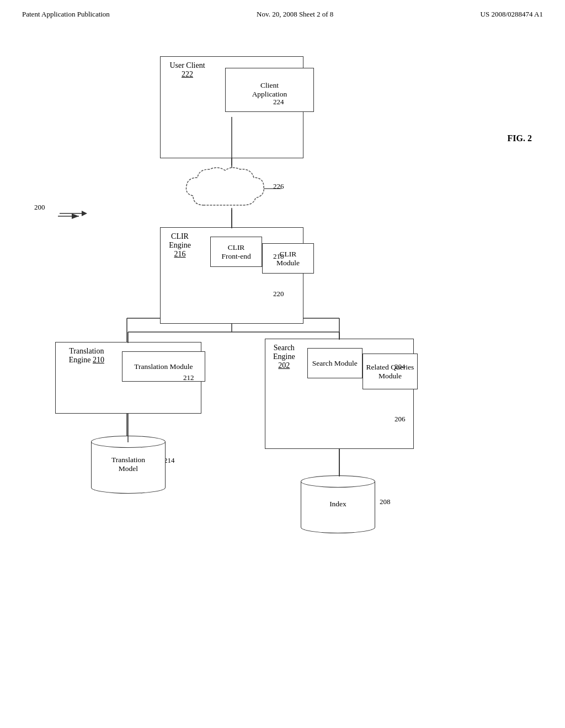 This screenshot has height=728, width=565. Describe the element at coordinates (279, 294) in the screenshot. I see `ref-220: 220` at that location.